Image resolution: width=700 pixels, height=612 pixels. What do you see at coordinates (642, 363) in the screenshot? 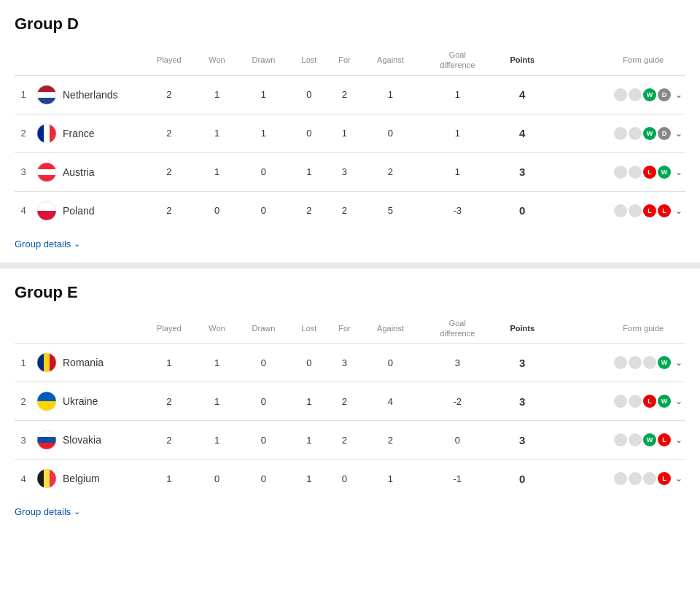
I see `form-guide-wrapper: W` at bounding box center [642, 363].